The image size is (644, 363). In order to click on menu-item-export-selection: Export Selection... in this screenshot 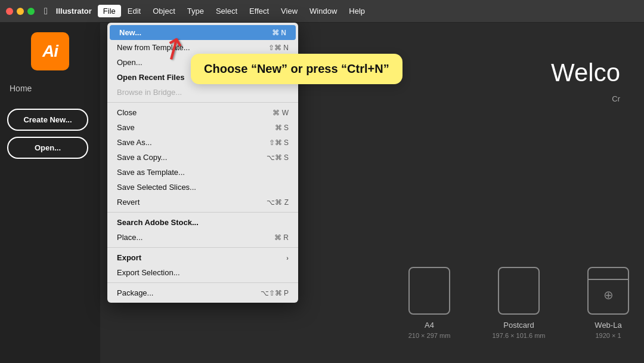, I will do `click(203, 272)`.